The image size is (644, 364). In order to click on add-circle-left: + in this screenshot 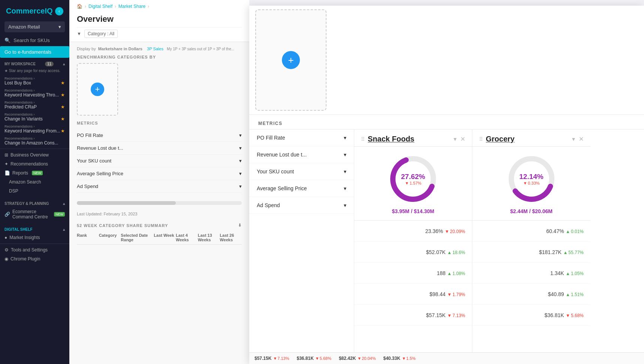, I will do `click(97, 89)`.